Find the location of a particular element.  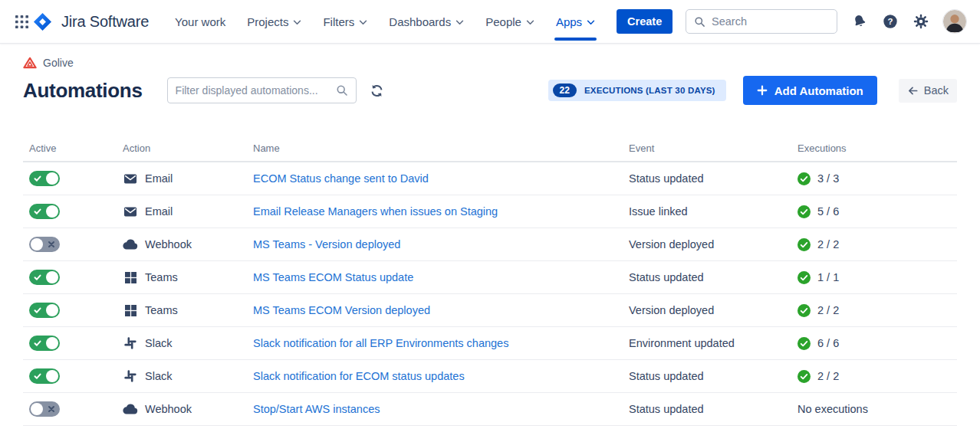

toggle-x-icon is located at coordinates (51, 244).